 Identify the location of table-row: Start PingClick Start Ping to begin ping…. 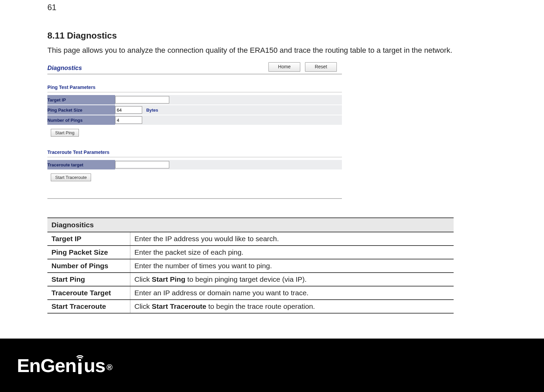
(251, 279).